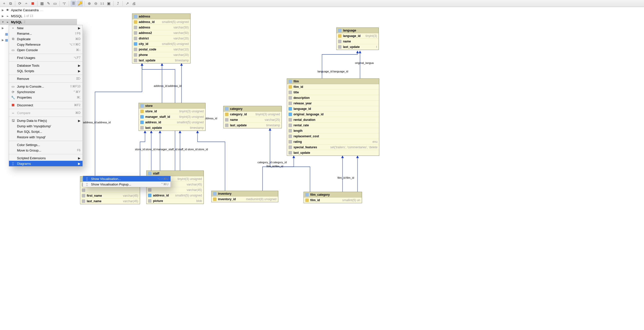 Image resolution: width=644 pixels, height=330 pixels. Describe the element at coordinates (333, 147) in the screenshot. I see `column-row: special_featuresset('trailers', 'comment…` at that location.